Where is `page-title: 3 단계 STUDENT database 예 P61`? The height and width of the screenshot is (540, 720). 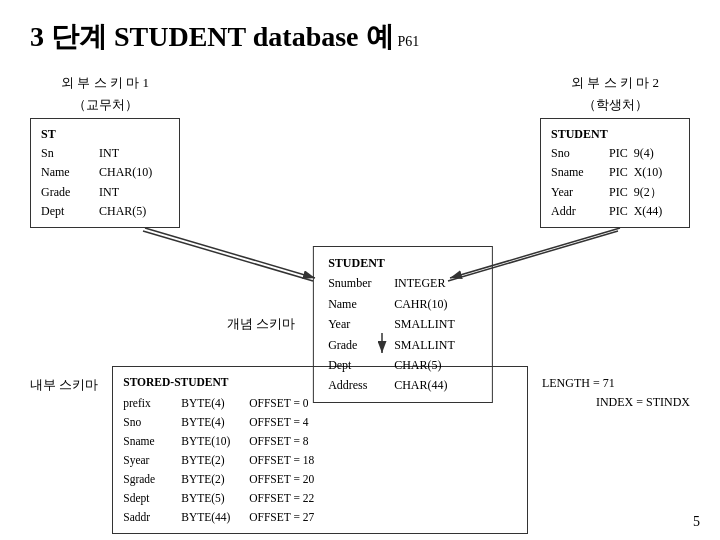
page-title: 3 단계 STUDENT database 예 P61 is located at coordinates (360, 37).